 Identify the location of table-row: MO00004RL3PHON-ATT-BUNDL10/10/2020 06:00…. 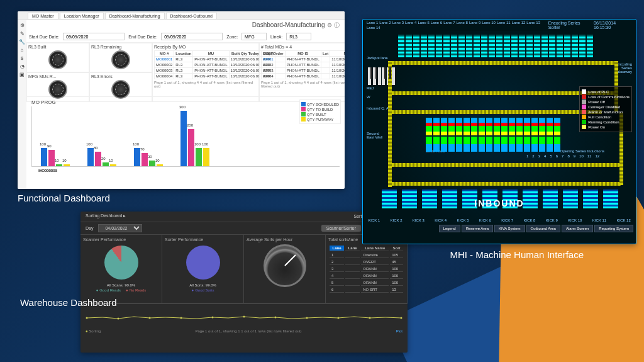
(215, 77).